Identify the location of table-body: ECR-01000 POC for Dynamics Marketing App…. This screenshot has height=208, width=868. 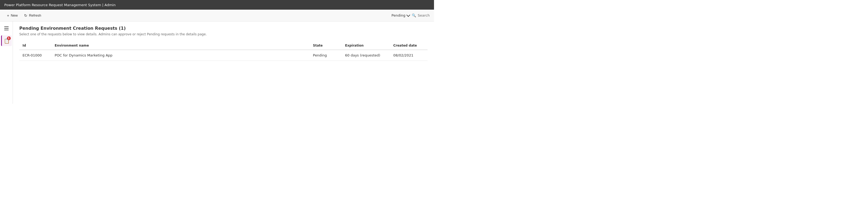
(223, 55).